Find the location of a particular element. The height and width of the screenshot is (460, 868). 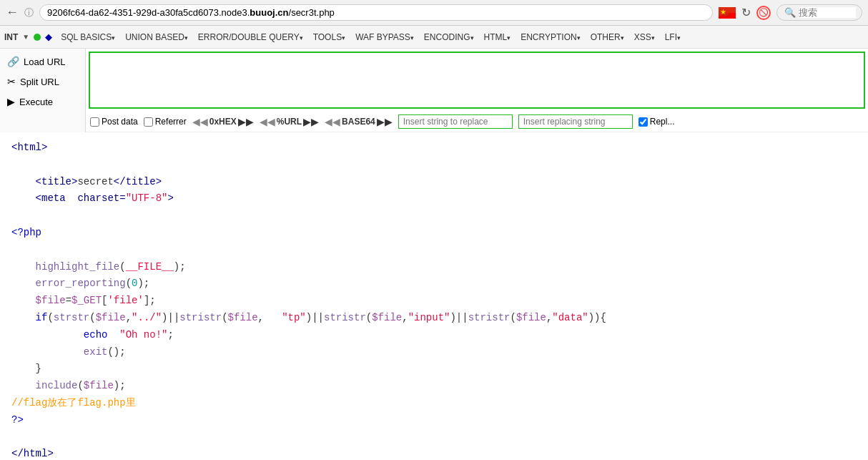

split-url-label: Split URL is located at coordinates (40, 82).